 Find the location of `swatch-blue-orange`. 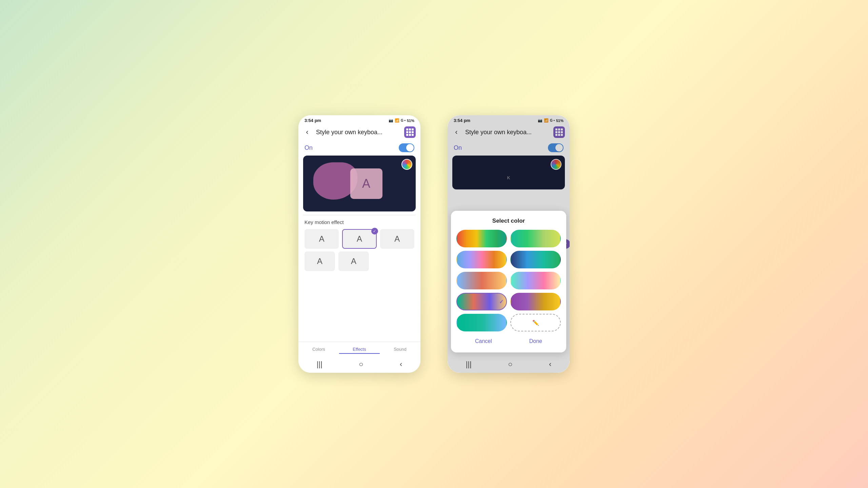

swatch-blue-orange is located at coordinates (481, 281).